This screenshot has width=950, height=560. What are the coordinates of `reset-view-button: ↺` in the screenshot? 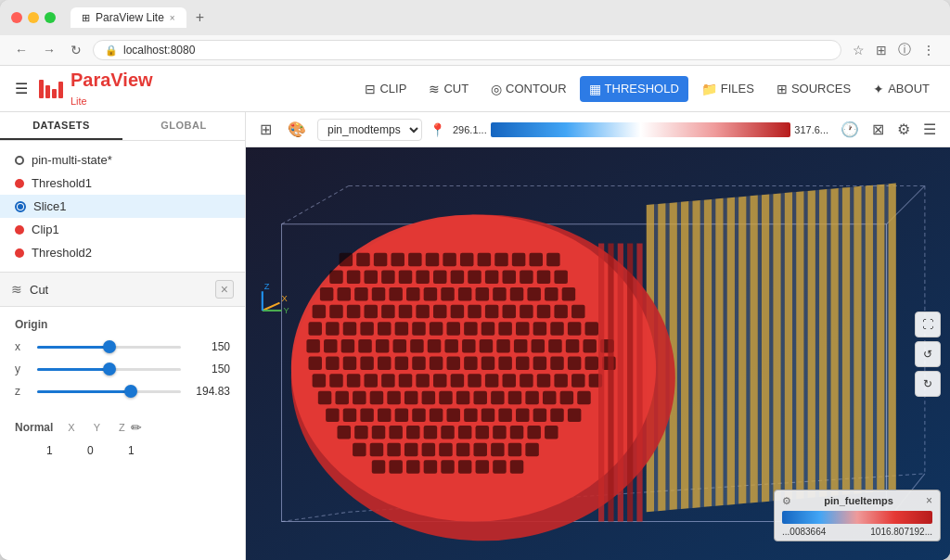 It's located at (928, 354).